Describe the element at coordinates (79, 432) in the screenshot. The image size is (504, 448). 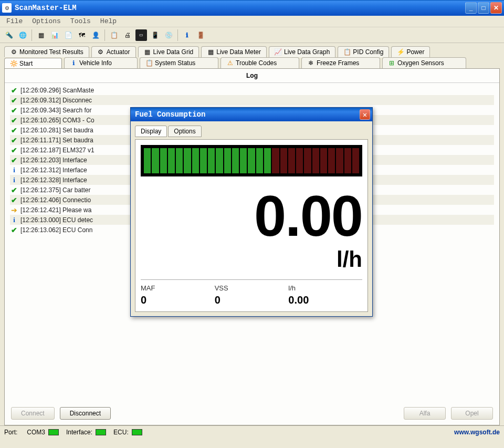
I see `status-interface-label: Interface:` at that location.